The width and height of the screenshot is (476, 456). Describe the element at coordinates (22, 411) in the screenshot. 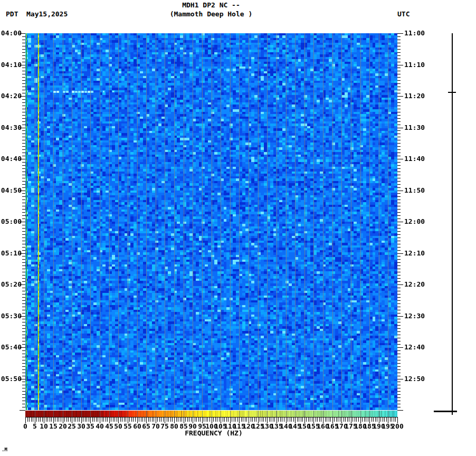

I see `left-major-tick` at that location.